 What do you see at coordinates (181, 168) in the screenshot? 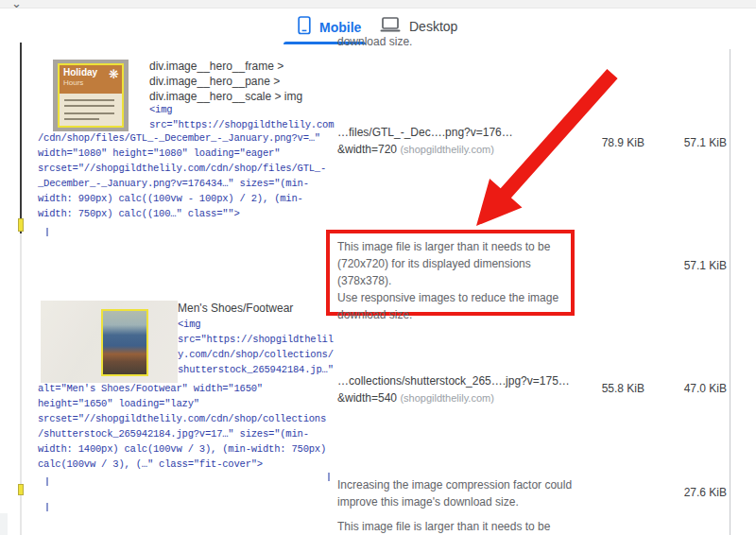
I see `text-line: srcset="//shopgildthelily.com/cdn/shop/f…` at bounding box center [181, 168].